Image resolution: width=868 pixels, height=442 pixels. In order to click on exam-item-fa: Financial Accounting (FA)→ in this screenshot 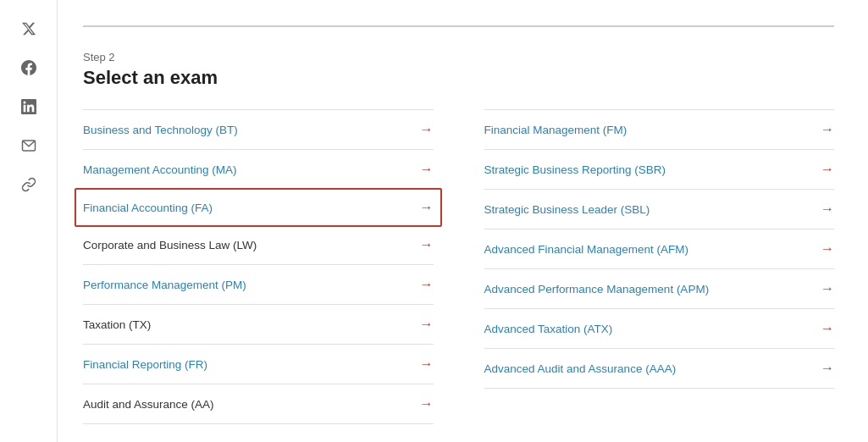, I will do `click(258, 207)`.